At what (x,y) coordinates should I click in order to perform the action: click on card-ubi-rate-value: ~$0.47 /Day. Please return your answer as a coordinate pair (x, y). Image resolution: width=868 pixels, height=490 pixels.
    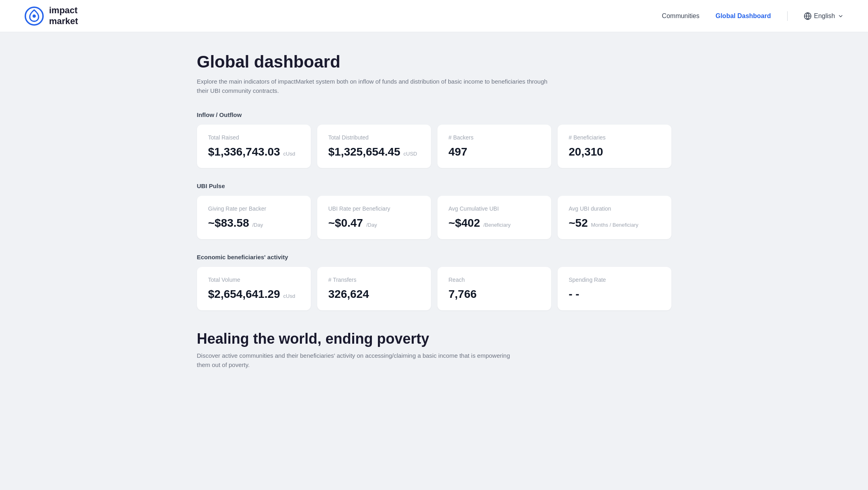
    Looking at the image, I should click on (374, 223).